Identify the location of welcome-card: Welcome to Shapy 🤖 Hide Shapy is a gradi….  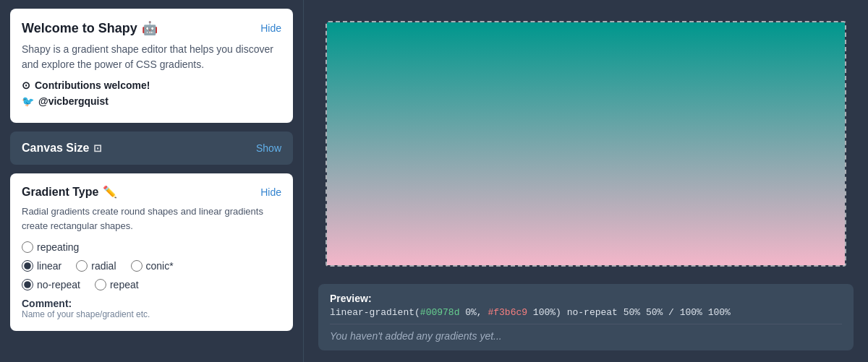
(152, 66).